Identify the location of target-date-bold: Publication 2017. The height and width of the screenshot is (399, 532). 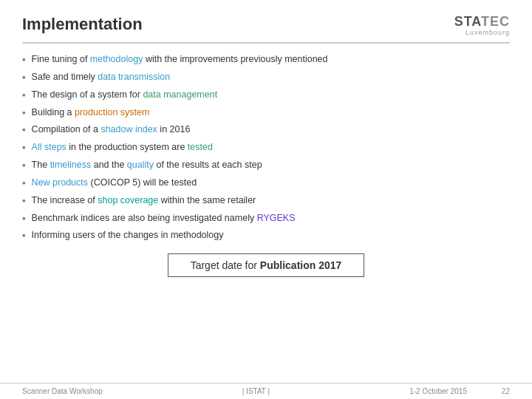
(301, 265).